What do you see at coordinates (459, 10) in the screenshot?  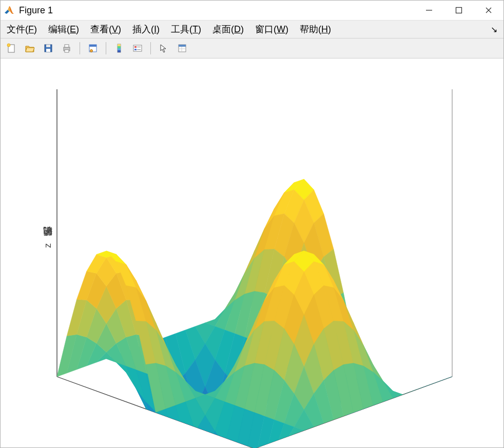 I see `maximize-button` at bounding box center [459, 10].